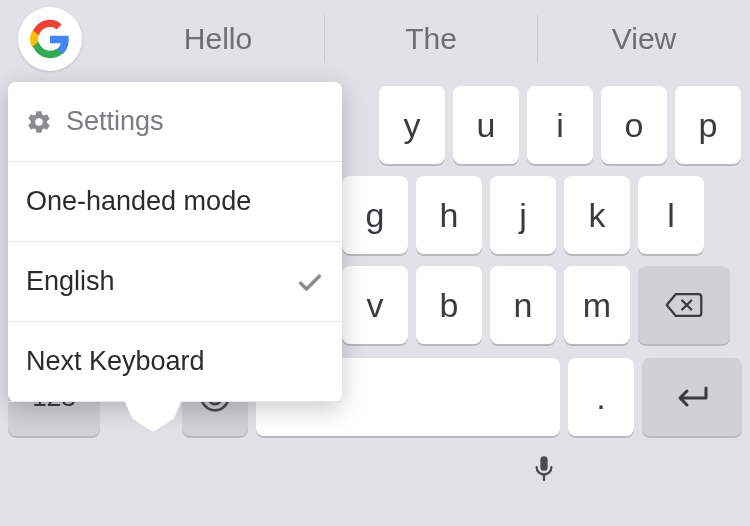 The height and width of the screenshot is (526, 750). Describe the element at coordinates (115, 122) in the screenshot. I see `menu-label-settings: Settings` at that location.